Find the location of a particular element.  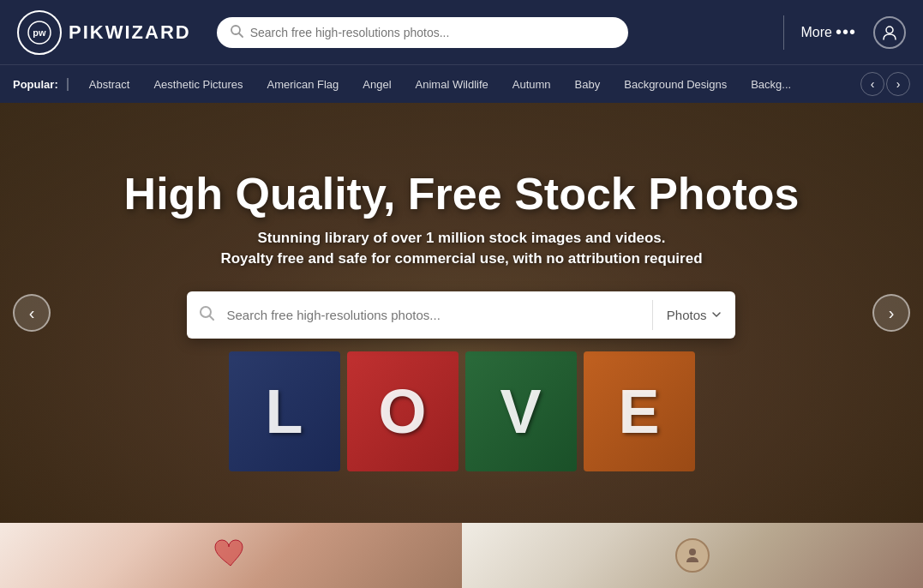

nav-item-animal-wildlife: Animal Wildlife is located at coordinates (453, 84).